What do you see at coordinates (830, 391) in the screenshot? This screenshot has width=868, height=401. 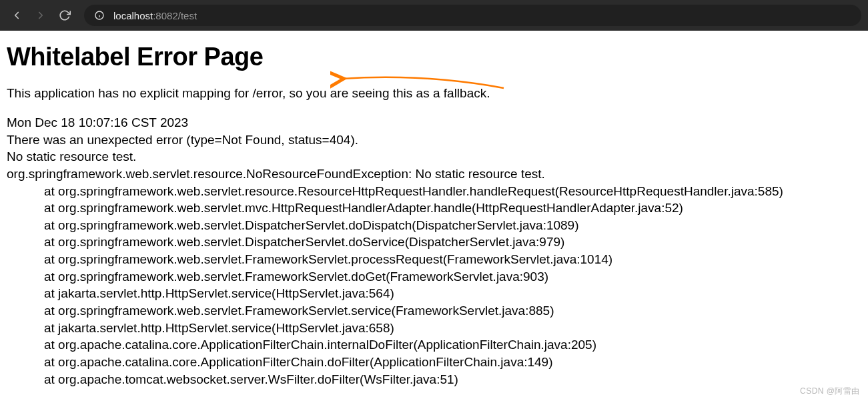 I see `watermark: CSDN @阿雷由` at bounding box center [830, 391].